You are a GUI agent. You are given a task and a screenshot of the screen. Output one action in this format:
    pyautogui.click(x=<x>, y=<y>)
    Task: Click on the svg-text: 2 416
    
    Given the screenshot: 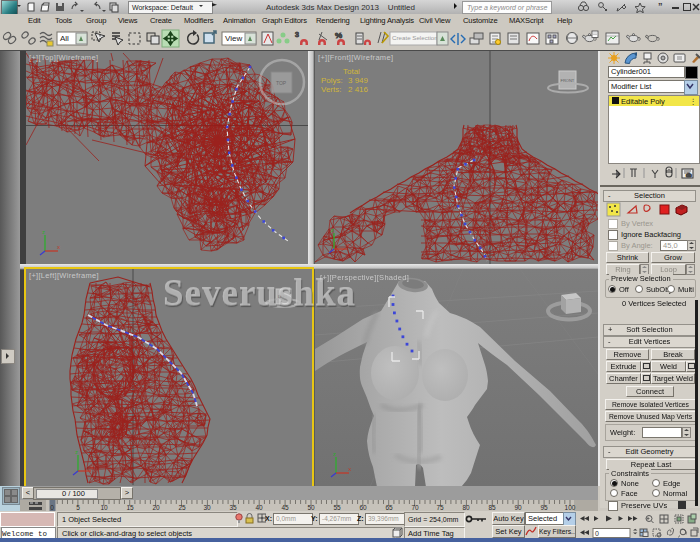 What is the action you would take?
    pyautogui.click(x=358, y=90)
    